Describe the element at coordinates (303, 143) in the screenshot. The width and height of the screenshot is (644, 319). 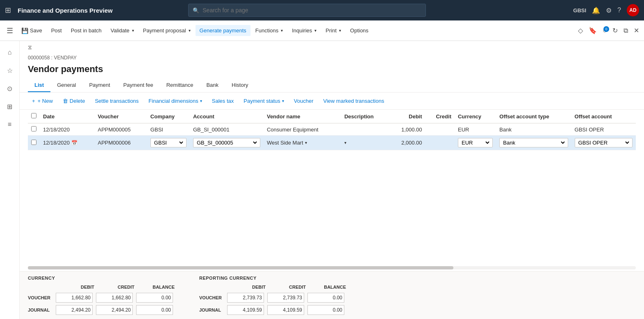
I see `row2-vendor-name: West Side Mart ▾` at that location.